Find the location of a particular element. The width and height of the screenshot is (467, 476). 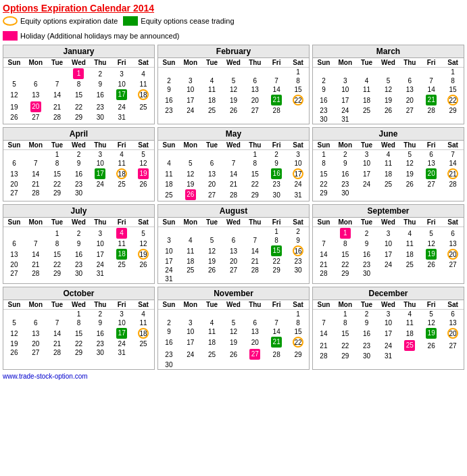

cal-cell: 8 is located at coordinates (57, 164).